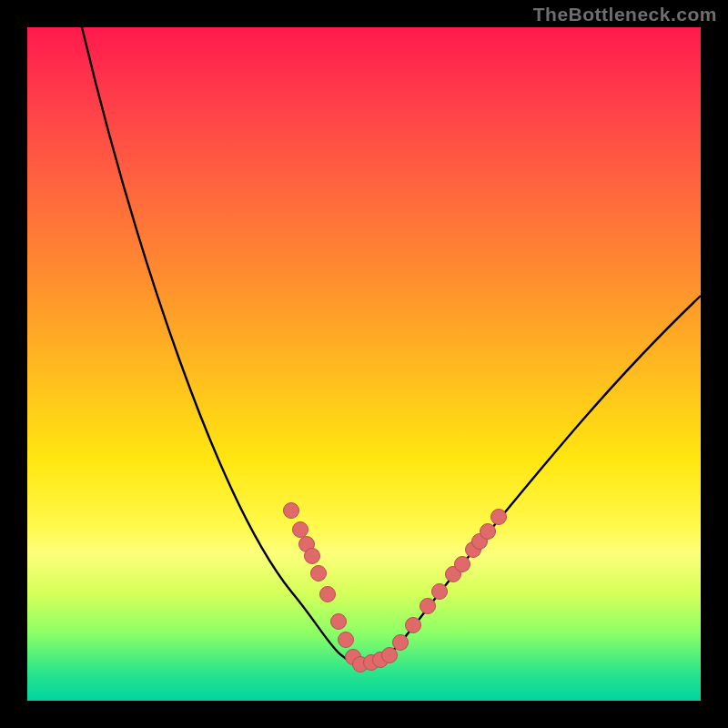 The image size is (728, 728). Describe the element at coordinates (625, 15) in the screenshot. I see `watermark-text: TheBottleneck.com` at that location.